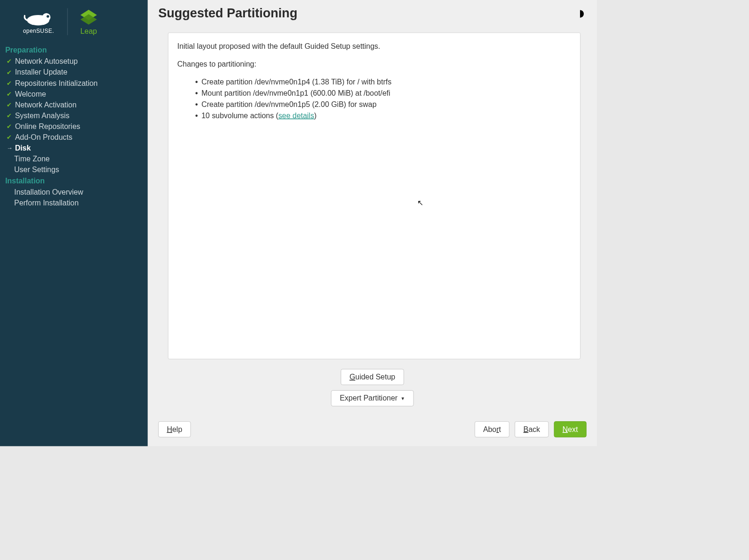 Image resolution: width=749 pixels, height=560 pixels. Describe the element at coordinates (89, 22) in the screenshot. I see `leap-logo: Leap` at that location.